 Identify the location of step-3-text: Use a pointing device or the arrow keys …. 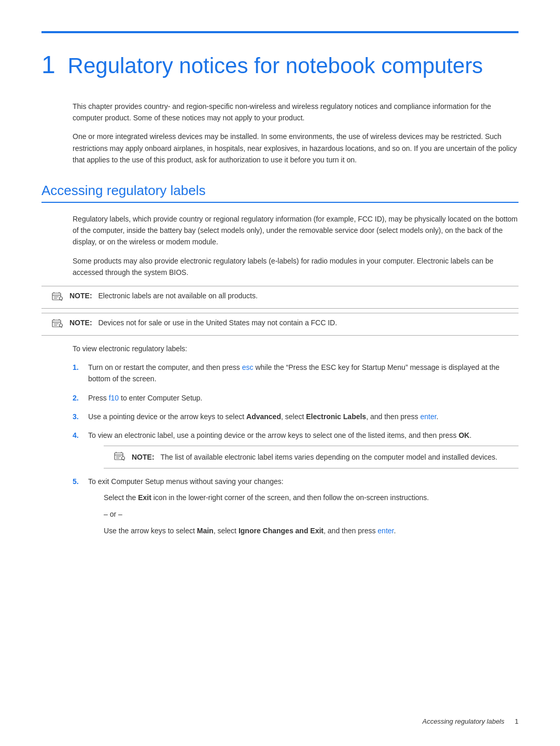
(263, 417).